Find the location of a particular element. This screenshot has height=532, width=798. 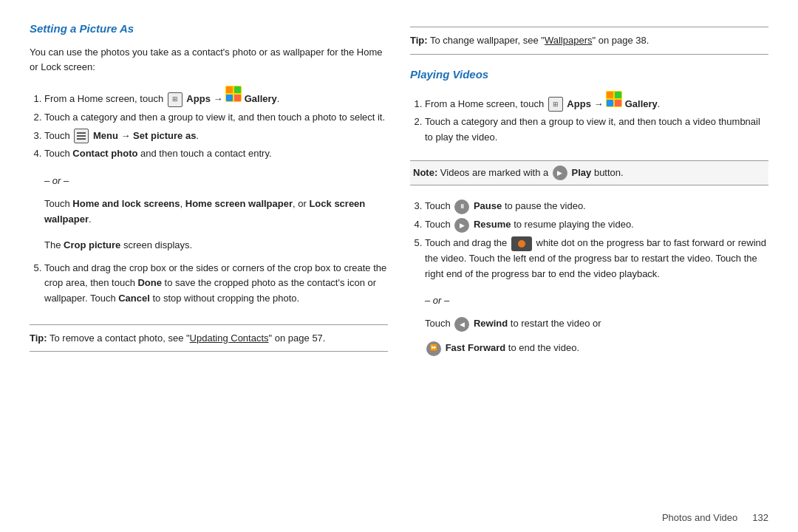

right-section-title: Playing Videos is located at coordinates (590, 74).